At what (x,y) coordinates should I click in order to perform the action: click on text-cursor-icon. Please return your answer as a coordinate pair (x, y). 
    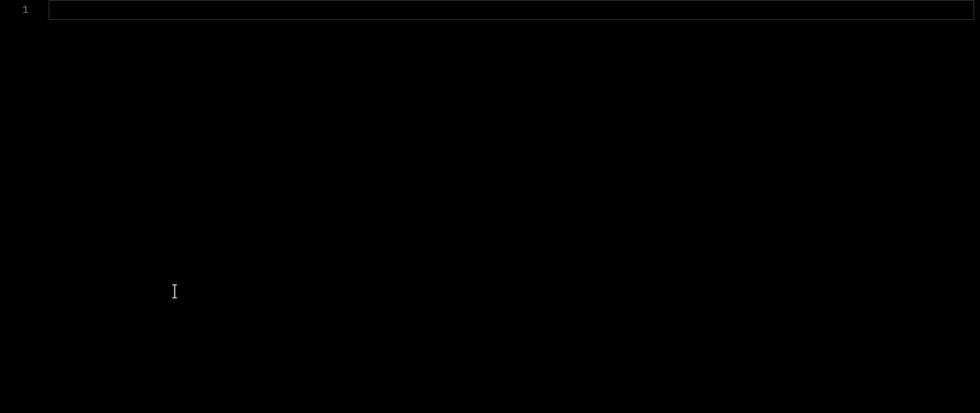
    Looking at the image, I should click on (175, 291).